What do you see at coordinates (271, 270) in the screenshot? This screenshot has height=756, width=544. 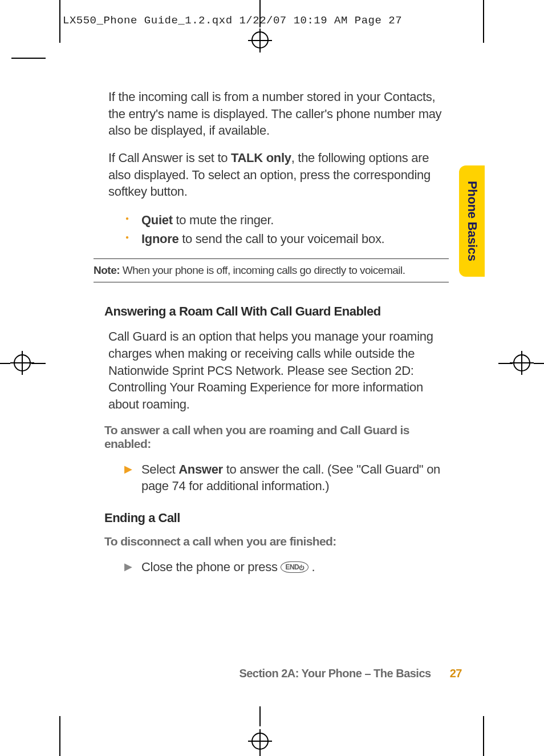 I see `note-box: Note: When your phone is off, incoming c…` at bounding box center [271, 270].